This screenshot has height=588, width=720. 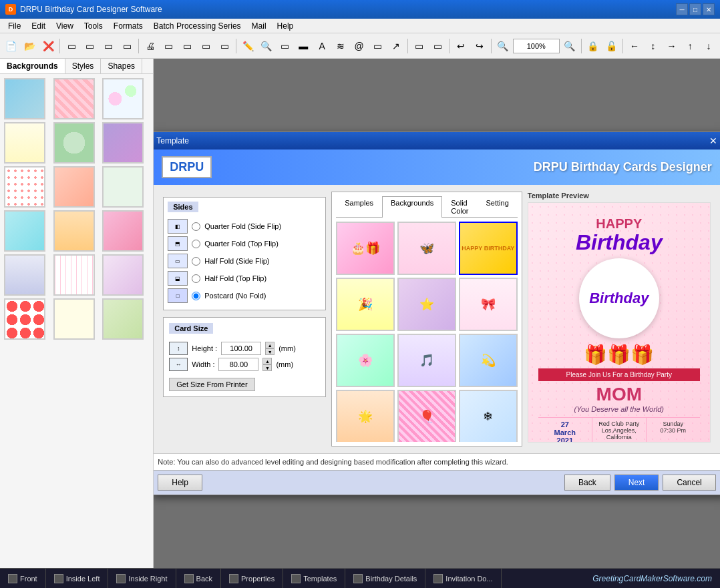 What do you see at coordinates (285, 46) in the screenshot?
I see `tb-text: ▭` at bounding box center [285, 46].